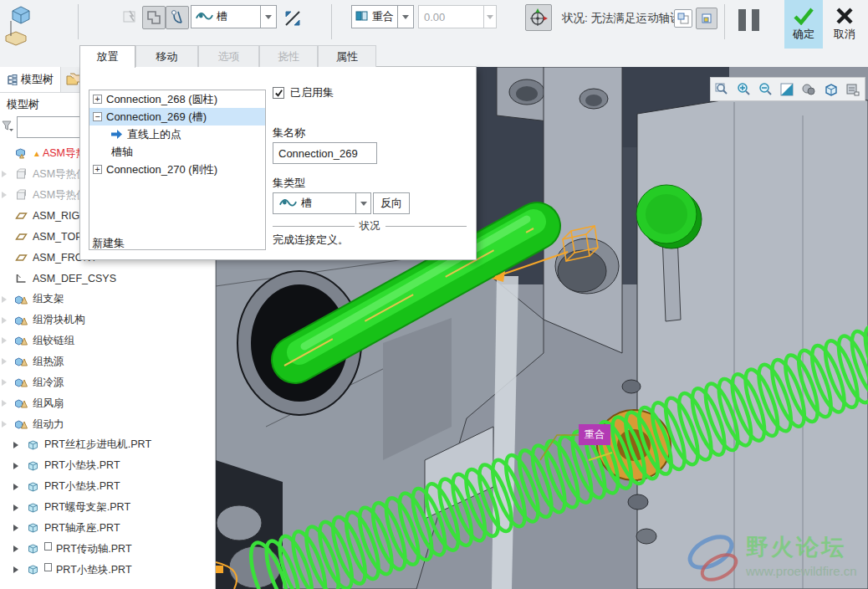 Image resolution: width=868 pixels, height=589 pixels. I want to click on constraint-dropdown-arrow, so click(406, 17).